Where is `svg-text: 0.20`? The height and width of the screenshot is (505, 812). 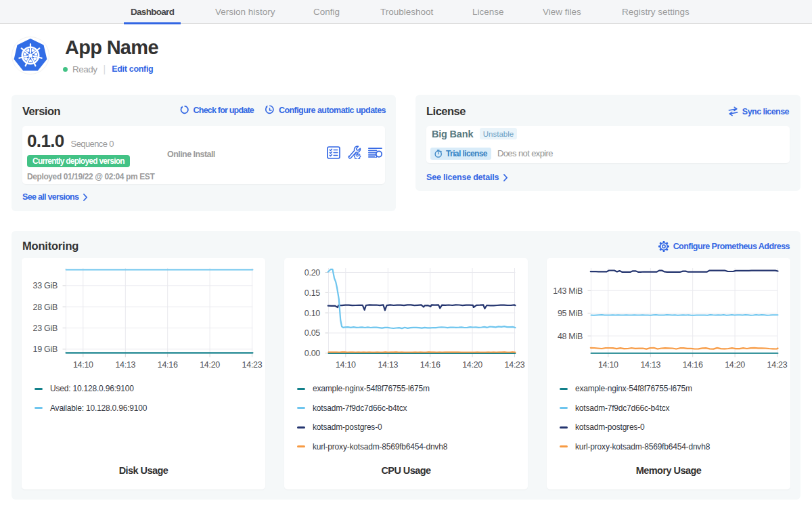
svg-text: 0.20 is located at coordinates (313, 273).